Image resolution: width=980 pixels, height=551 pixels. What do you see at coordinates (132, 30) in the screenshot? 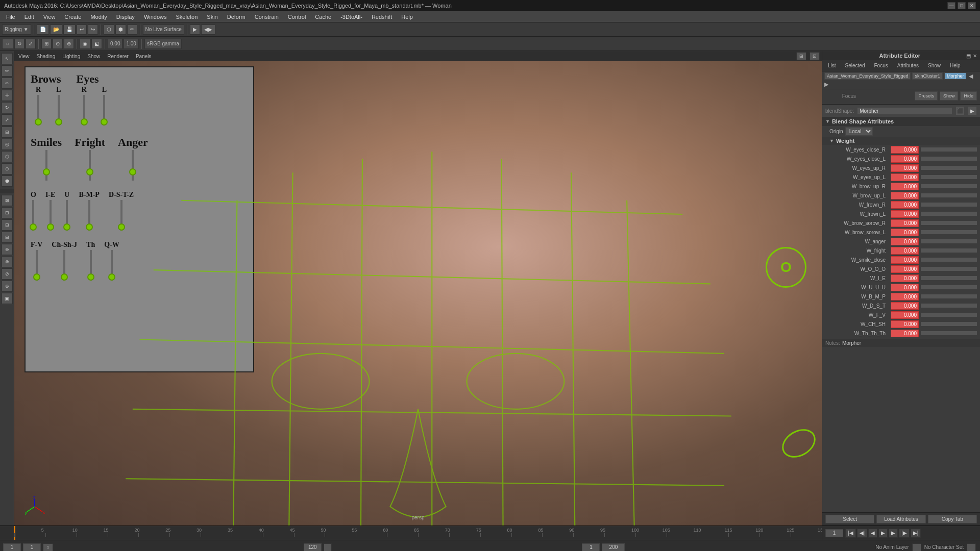
I see `paint-btn: ✏` at bounding box center [132, 30].